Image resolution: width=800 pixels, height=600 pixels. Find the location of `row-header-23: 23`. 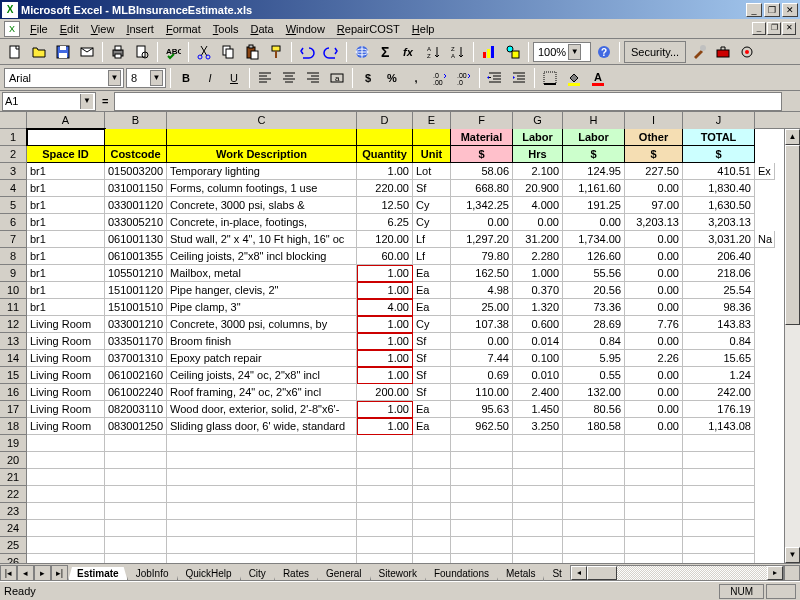

row-header-23: 23 is located at coordinates (14, 512).